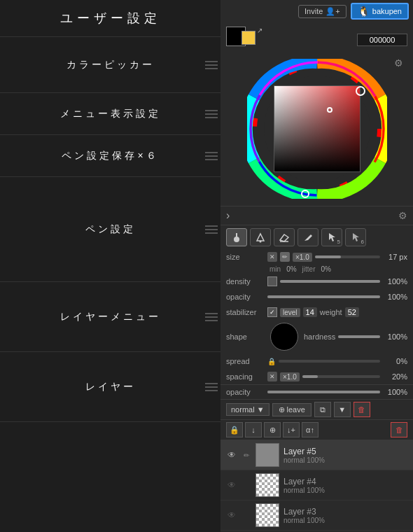 This screenshot has height=532, width=413. What do you see at coordinates (323, 392) in the screenshot?
I see `layer-opacity-slider` at bounding box center [323, 392].